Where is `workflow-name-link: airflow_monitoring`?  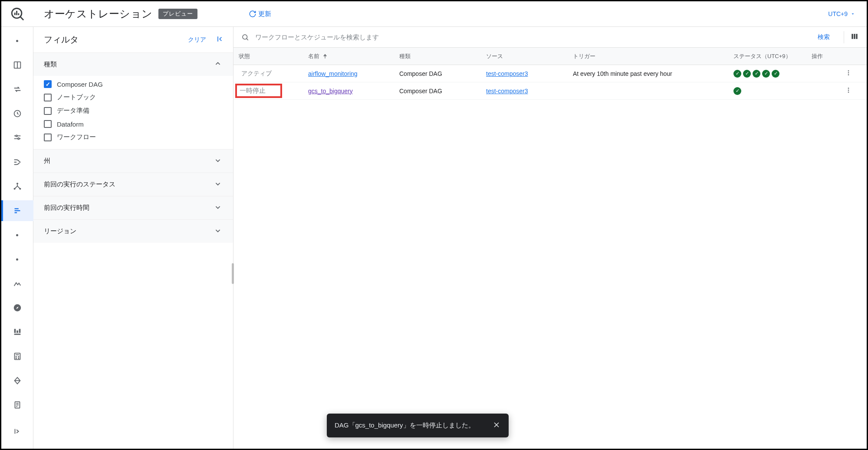 workflow-name-link: airflow_monitoring is located at coordinates (333, 74).